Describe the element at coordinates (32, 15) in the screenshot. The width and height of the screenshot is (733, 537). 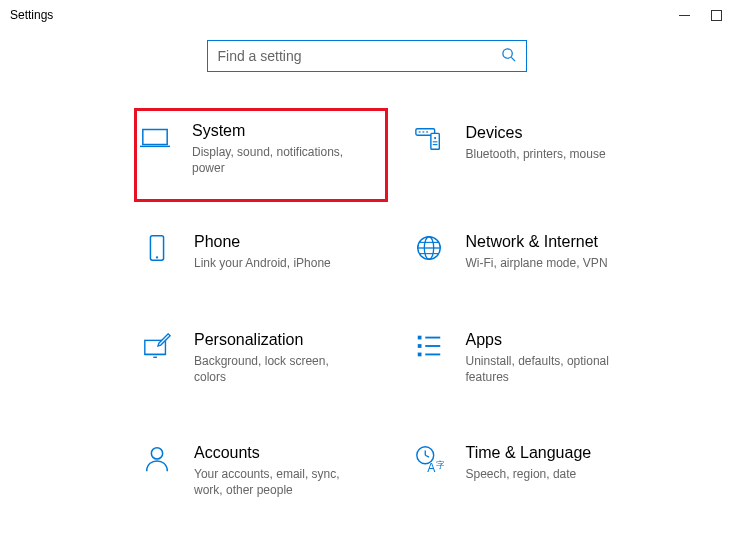
I see `window-title: Settings` at that location.